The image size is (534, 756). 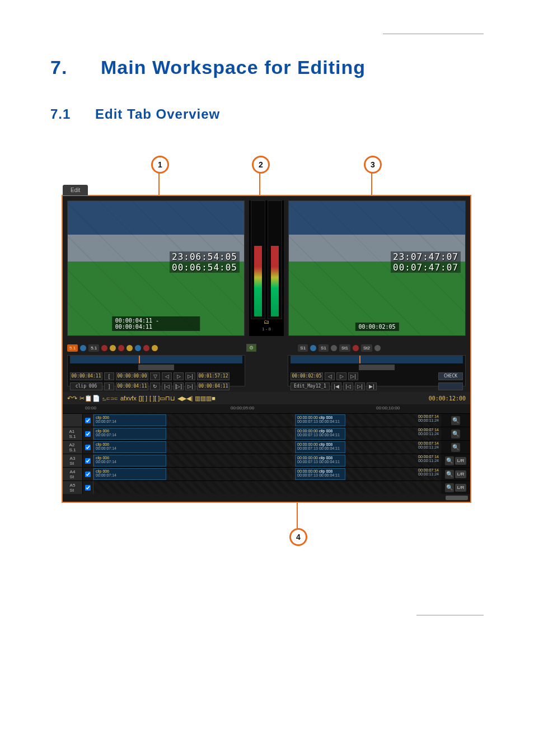 What do you see at coordinates (75, 190) in the screenshot?
I see `edit-tab: Edit` at bounding box center [75, 190].